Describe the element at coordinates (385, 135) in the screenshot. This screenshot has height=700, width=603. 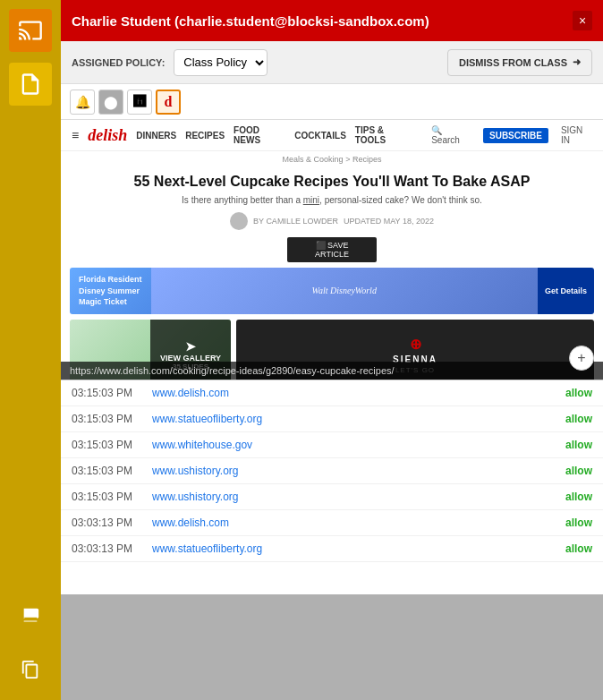
I see `nav-tips: TIPS & TOOLS` at that location.